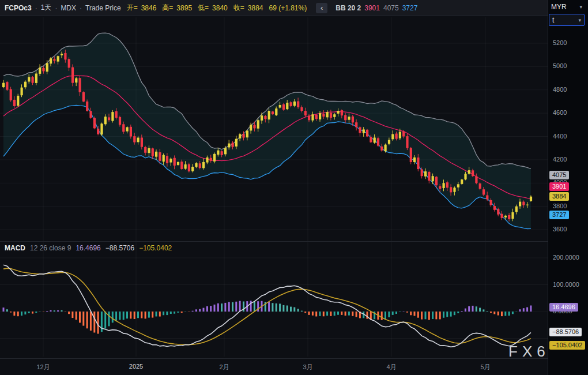 The image size is (588, 375). Describe the element at coordinates (15, 248) in the screenshot. I see `macd-title: MACD` at that location.